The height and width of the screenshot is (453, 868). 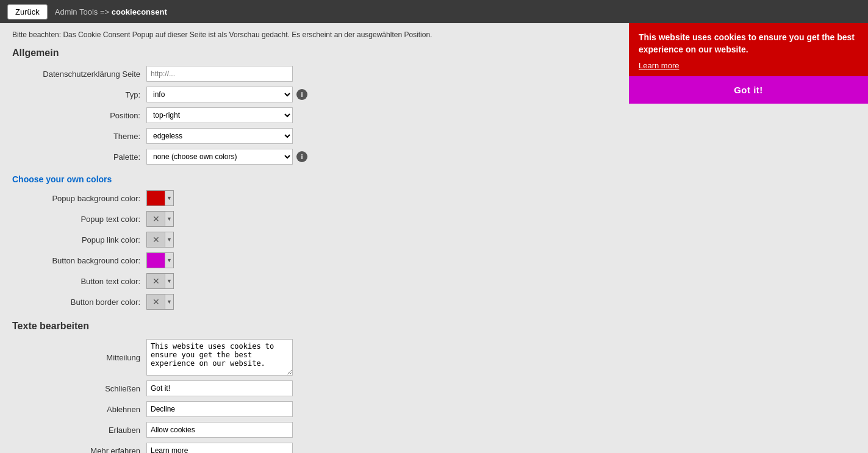 What do you see at coordinates (79, 240) in the screenshot?
I see `popup-link-label: Popup link color:` at bounding box center [79, 240].